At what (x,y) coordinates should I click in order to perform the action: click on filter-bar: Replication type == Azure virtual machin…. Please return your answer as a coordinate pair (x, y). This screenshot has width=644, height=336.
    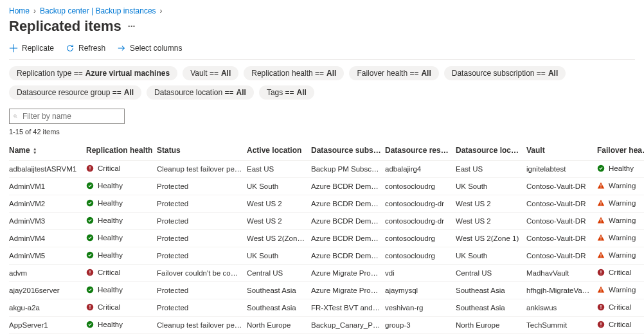
    Looking at the image, I should click on (322, 83).